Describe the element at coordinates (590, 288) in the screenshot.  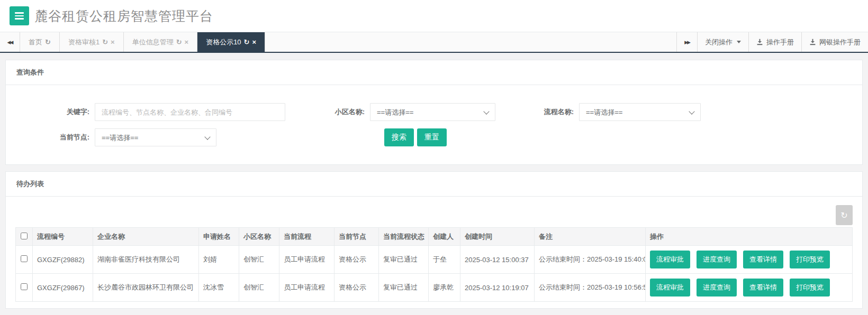
I see `remark-cell: 公示结束时间：2025-03-19 10:56:54` at that location.